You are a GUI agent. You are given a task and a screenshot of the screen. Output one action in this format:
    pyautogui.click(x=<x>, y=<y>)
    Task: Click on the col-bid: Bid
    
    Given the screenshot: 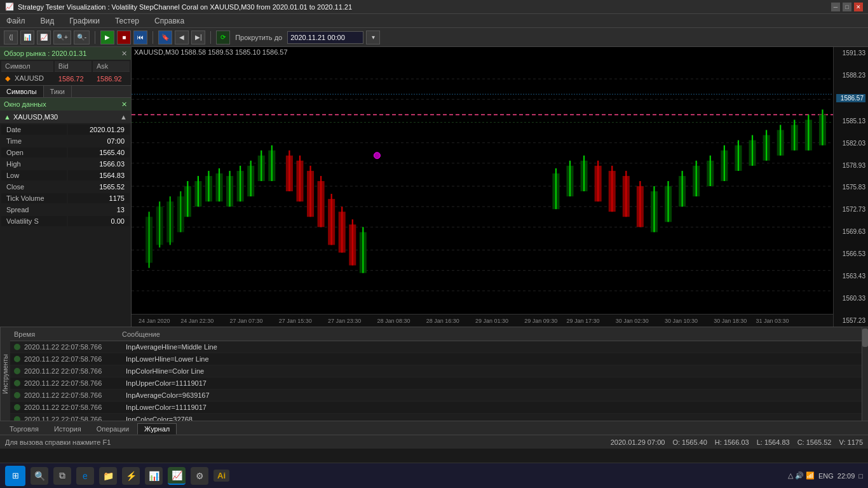 What is the action you would take?
    pyautogui.click(x=73, y=66)
    